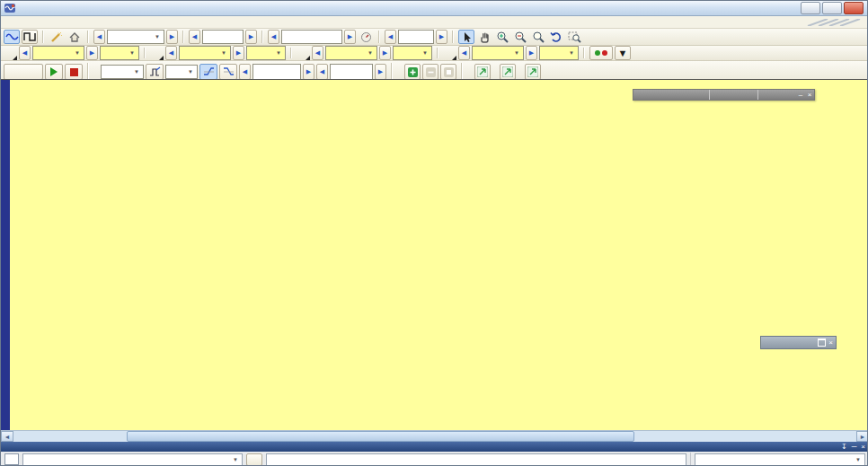  I want to click on channel-b-coupling-select: ▼, so click(266, 53).